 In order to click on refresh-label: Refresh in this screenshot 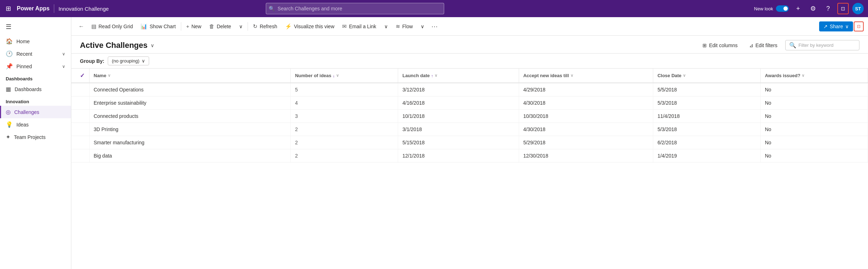, I will do `click(268, 26)`.